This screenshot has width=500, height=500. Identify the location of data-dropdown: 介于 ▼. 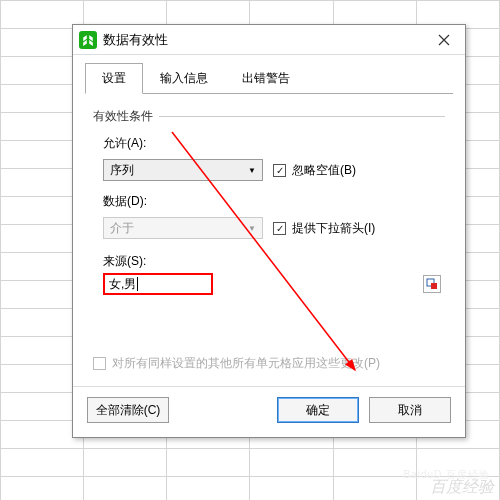
(183, 228).